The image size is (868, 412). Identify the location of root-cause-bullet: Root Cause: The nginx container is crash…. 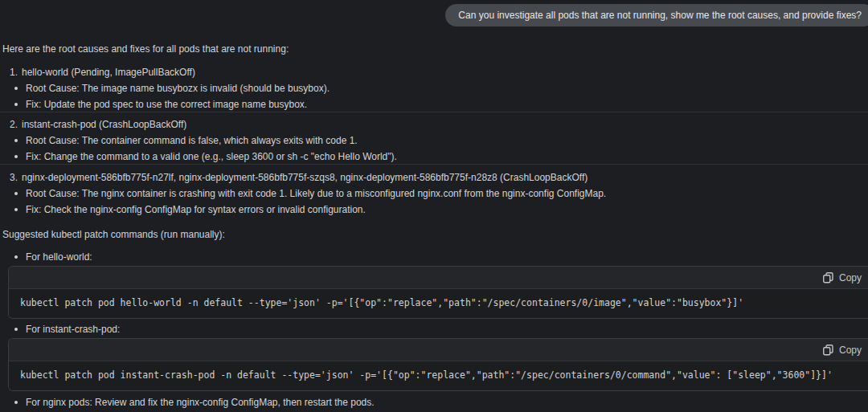
(434, 194).